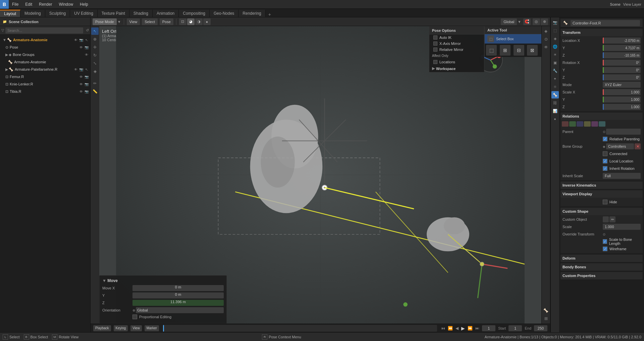  Describe the element at coordinates (45, 47) in the screenshot. I see `list-item: ⊙ Pose 👁 📷` at that location.